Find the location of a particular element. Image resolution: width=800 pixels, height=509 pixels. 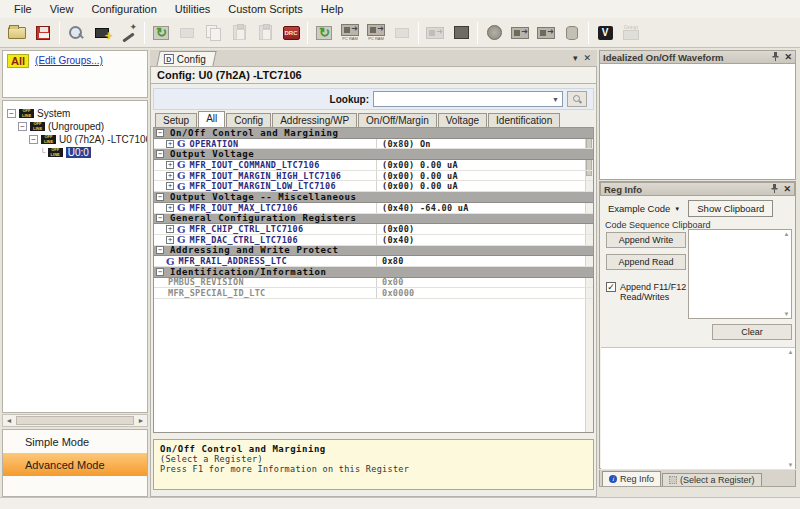

register-row: PMBUS_REVISION0x00 is located at coordinates (374, 284).